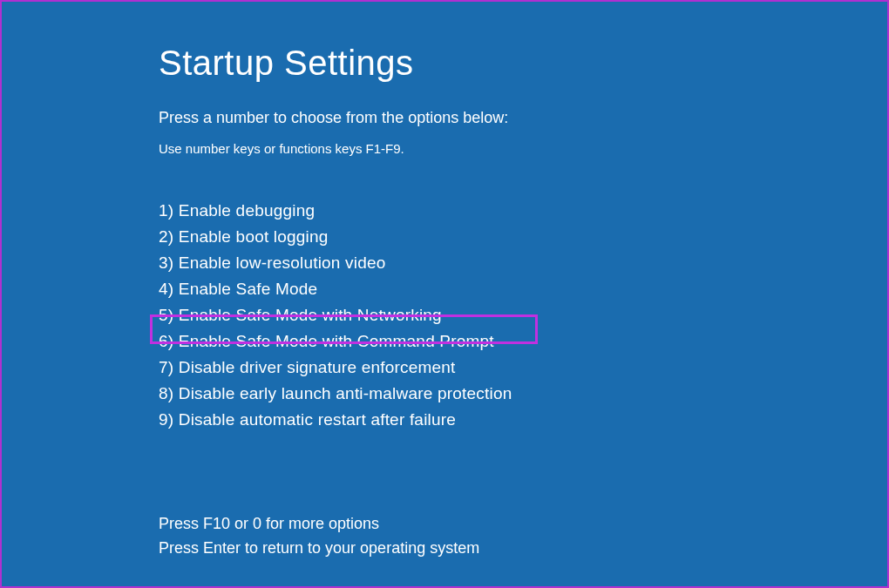  What do you see at coordinates (523, 63) in the screenshot?
I see `page-title: Startup Settings` at bounding box center [523, 63].